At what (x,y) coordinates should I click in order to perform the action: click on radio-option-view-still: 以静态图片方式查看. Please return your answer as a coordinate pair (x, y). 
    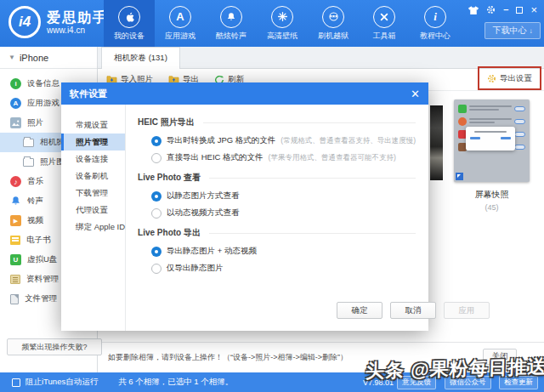
    Looking at the image, I should click on (284, 196).